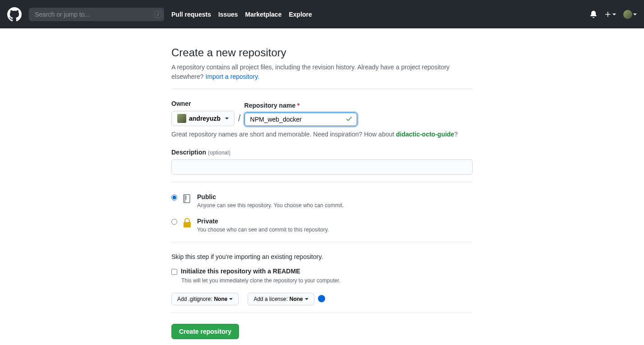  I want to click on description-field: Description (optional), so click(322, 162).